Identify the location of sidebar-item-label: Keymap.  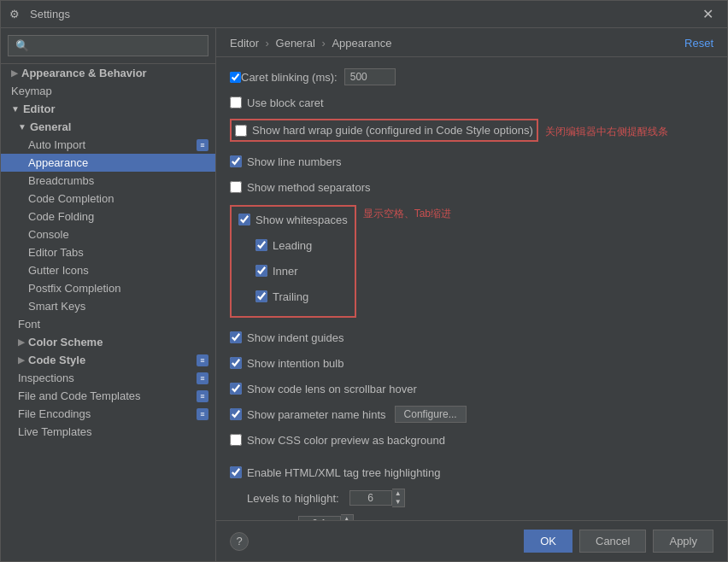
(32, 91).